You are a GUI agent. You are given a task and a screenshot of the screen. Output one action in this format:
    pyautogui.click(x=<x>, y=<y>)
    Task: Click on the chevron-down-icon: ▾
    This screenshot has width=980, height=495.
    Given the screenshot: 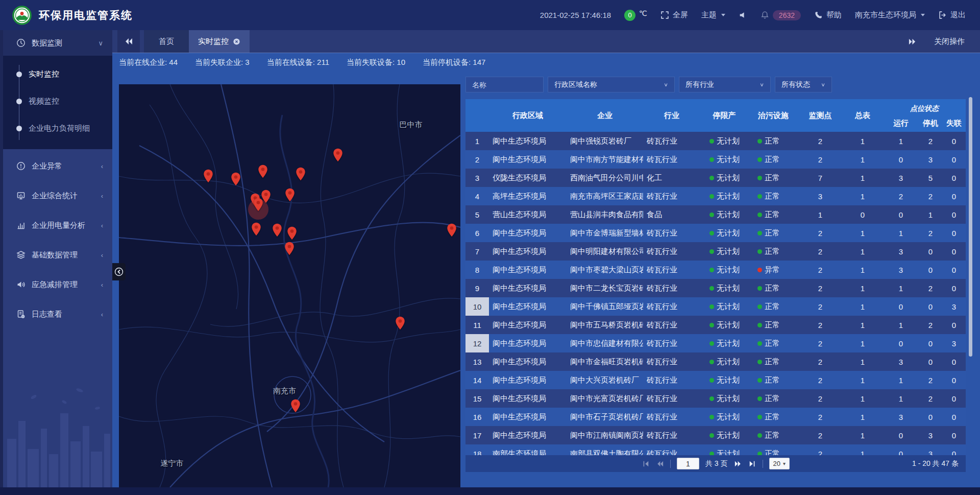 What is the action you would take?
    pyautogui.click(x=784, y=464)
    